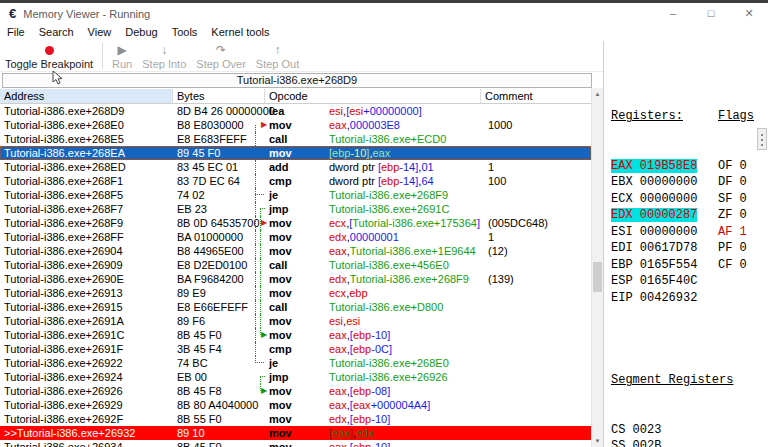  I want to click on flag-row-zf: ZF 0, so click(740, 216).